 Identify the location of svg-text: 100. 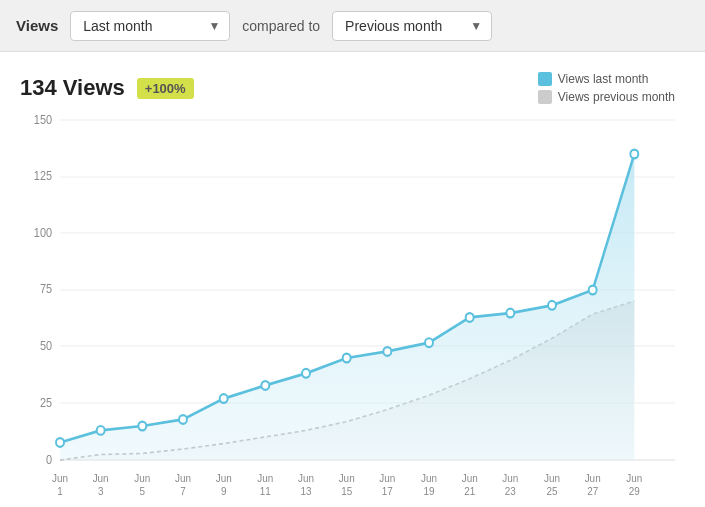
(43, 234).